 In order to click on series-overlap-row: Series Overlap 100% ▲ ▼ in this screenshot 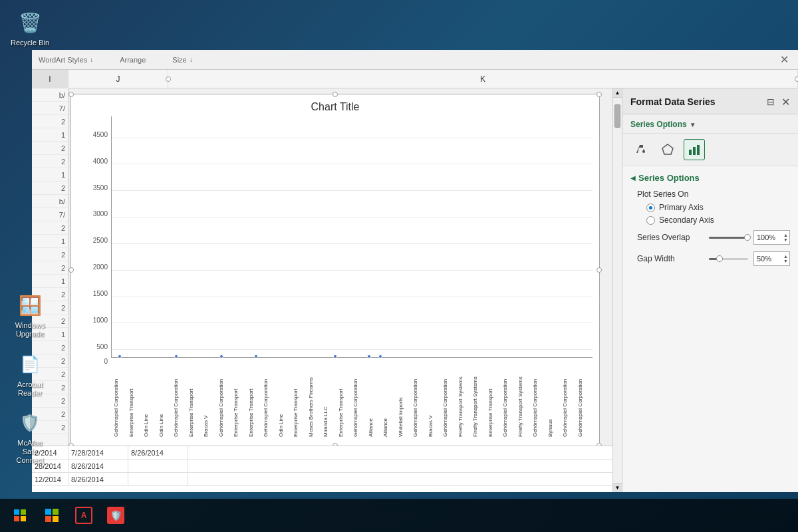, I will do `click(714, 237)`.